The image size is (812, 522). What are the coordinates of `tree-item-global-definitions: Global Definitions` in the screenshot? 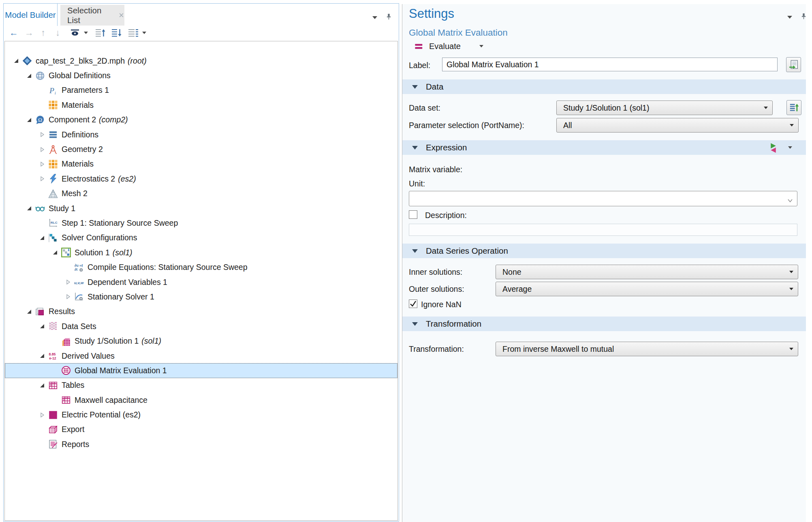 It's located at (201, 75).